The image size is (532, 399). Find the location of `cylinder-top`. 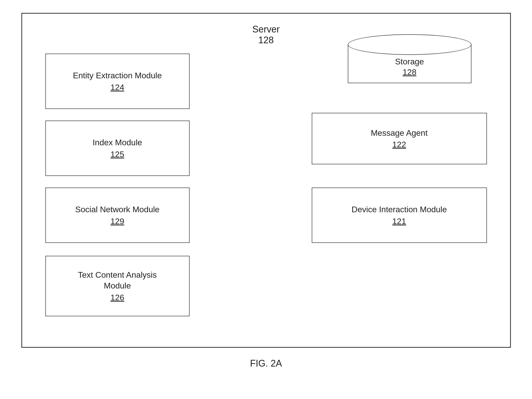

cylinder-top is located at coordinates (410, 45).